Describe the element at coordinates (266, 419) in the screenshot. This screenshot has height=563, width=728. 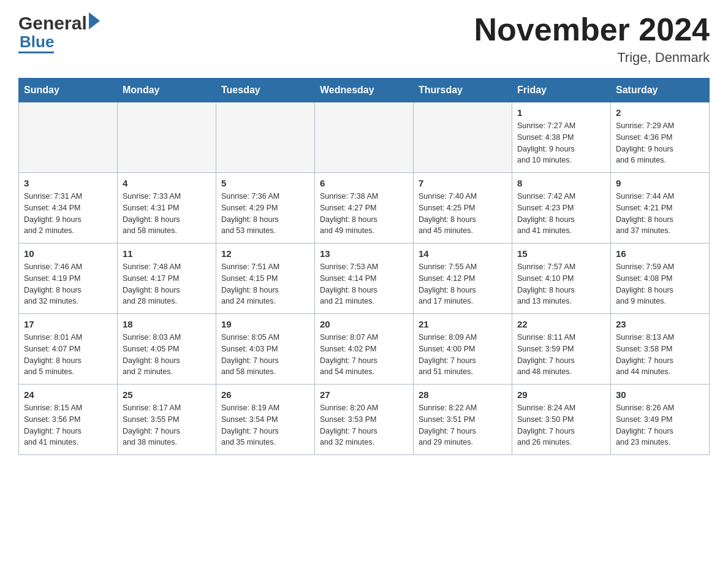
I see `day-cell: 26Sunrise: 8:19 AM Sunset: 3:54 PM Dayli…` at that location.